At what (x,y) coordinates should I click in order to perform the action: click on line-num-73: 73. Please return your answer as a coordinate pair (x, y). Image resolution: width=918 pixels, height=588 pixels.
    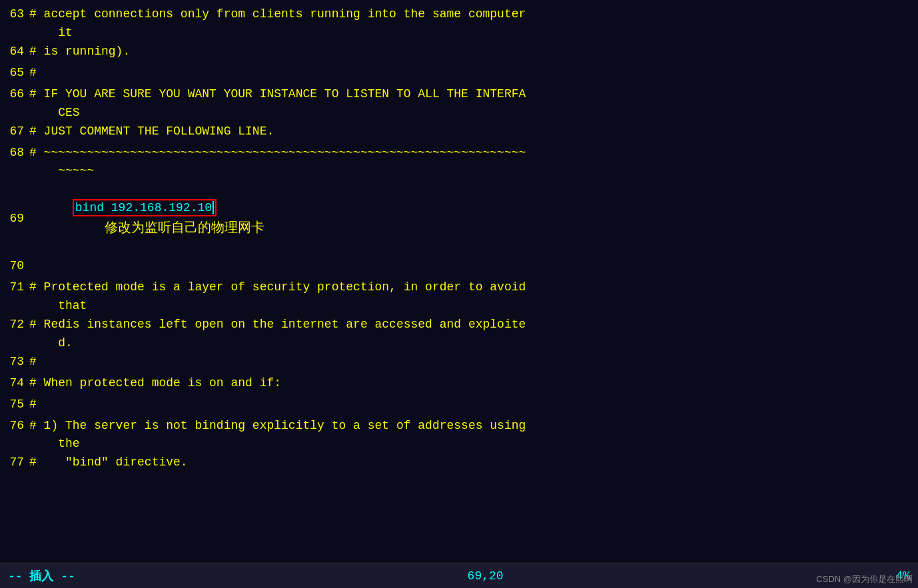
    Looking at the image, I should click on (16, 364).